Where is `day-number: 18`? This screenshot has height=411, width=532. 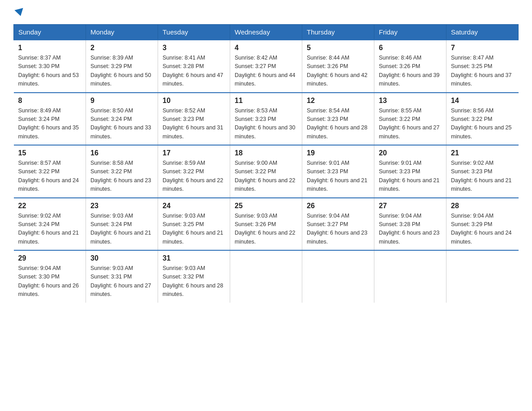
day-number: 18 is located at coordinates (266, 153).